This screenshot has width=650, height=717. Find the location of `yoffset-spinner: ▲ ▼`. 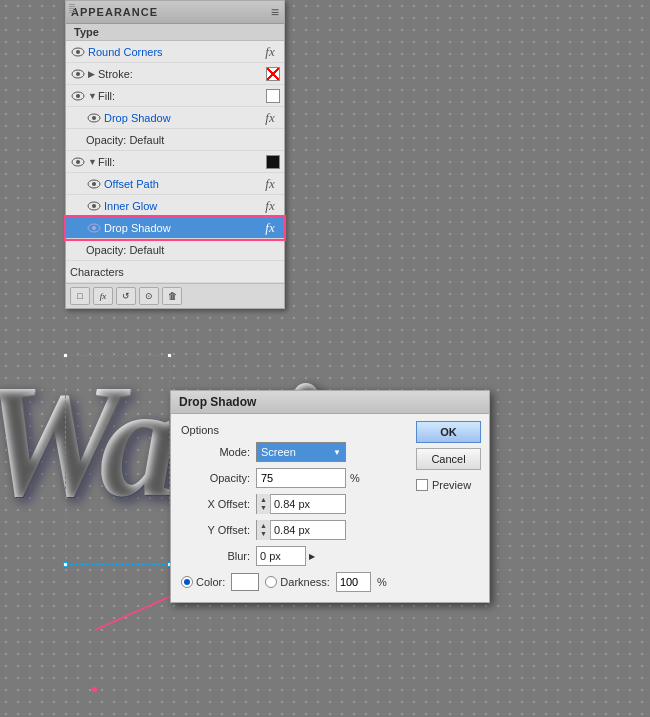

yoffset-spinner: ▲ ▼ is located at coordinates (264, 530).